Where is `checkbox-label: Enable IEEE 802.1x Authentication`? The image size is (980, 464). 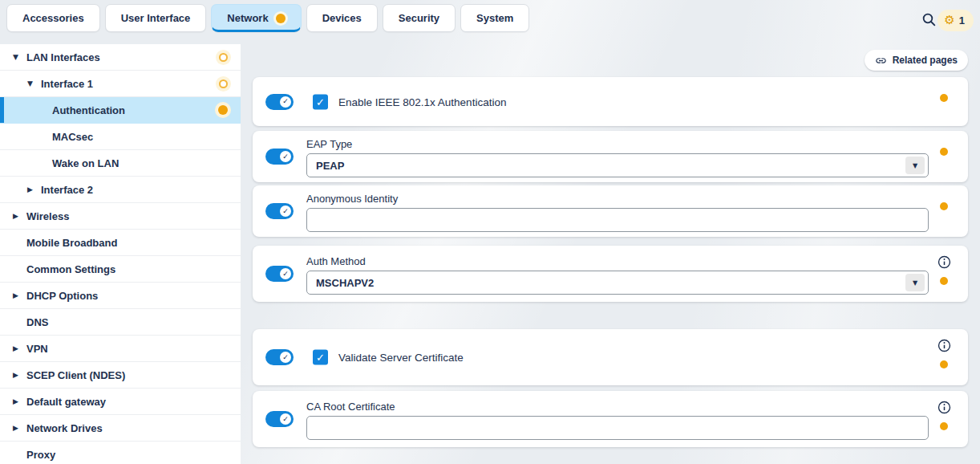
checkbox-label: Enable IEEE 802.1x Authentication is located at coordinates (422, 101).